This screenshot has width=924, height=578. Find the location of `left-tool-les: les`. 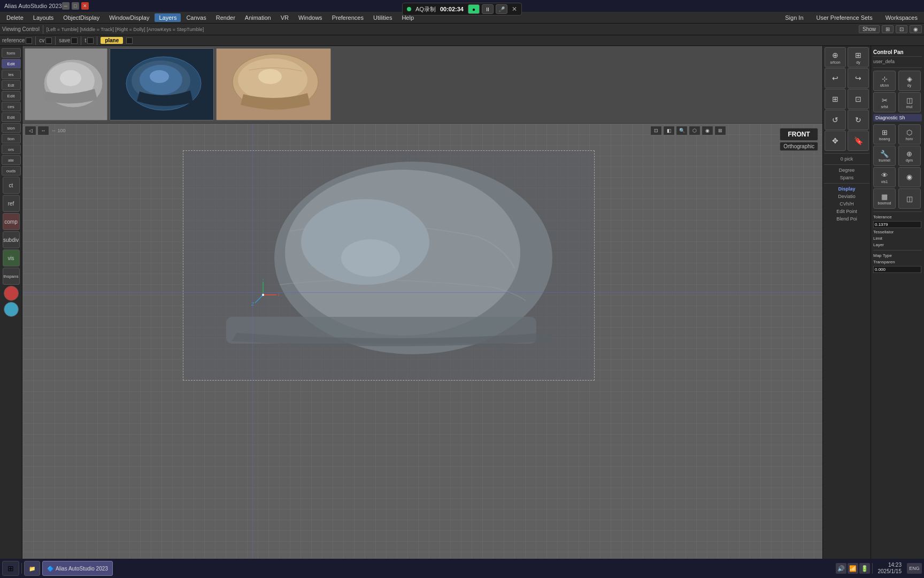

left-tool-les: les is located at coordinates (11, 74).